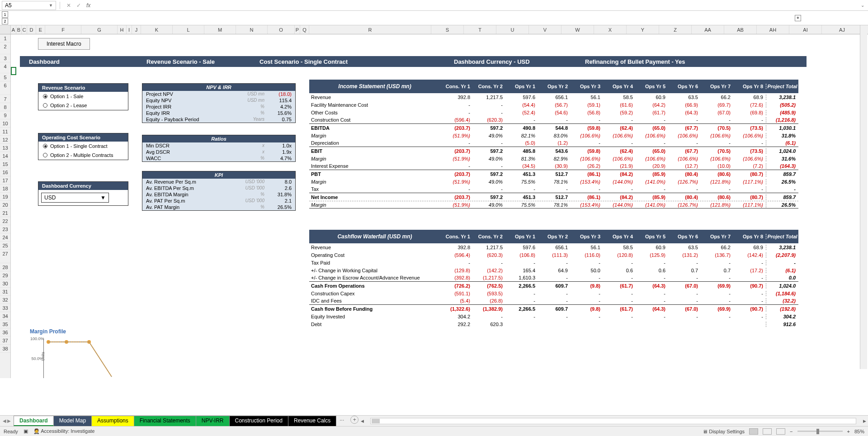 This screenshot has width=868, height=436. Describe the element at coordinates (5, 284) in the screenshot. I see `row-30: 30` at that location.